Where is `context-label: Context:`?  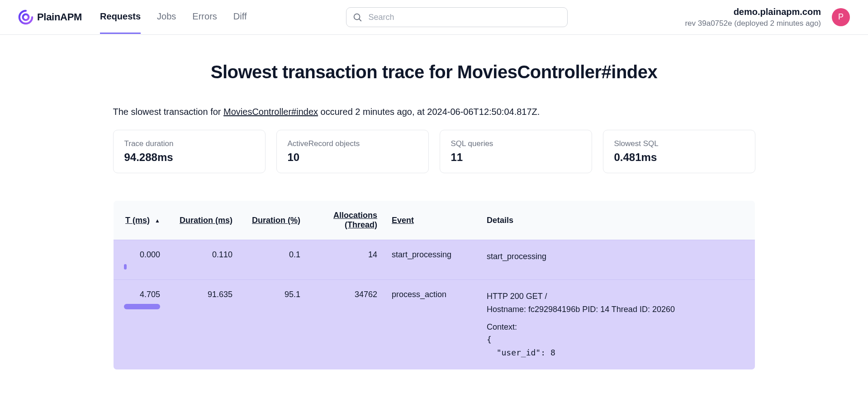 context-label: Context: is located at coordinates (617, 327).